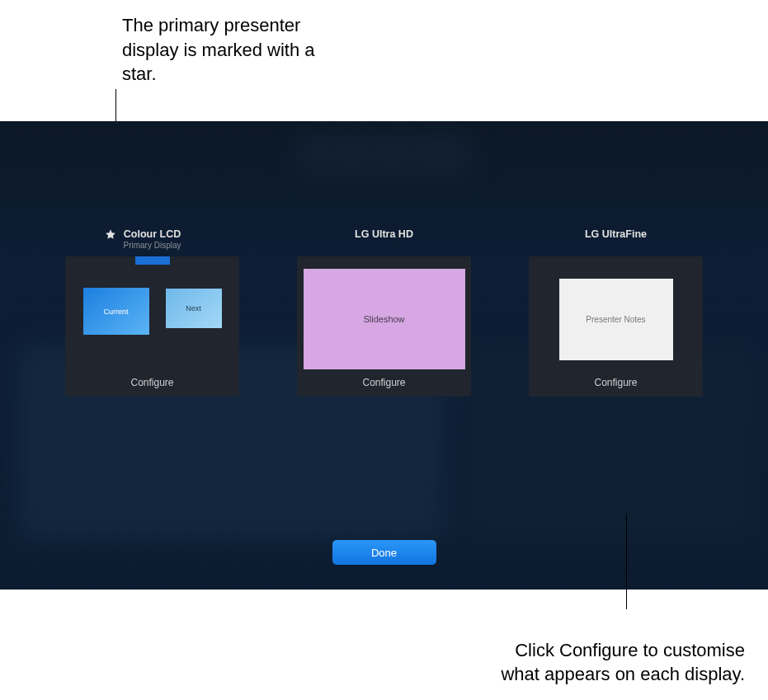 This screenshot has width=768, height=700. What do you see at coordinates (384, 319) in the screenshot?
I see `slideshow-preview: Slideshow` at bounding box center [384, 319].